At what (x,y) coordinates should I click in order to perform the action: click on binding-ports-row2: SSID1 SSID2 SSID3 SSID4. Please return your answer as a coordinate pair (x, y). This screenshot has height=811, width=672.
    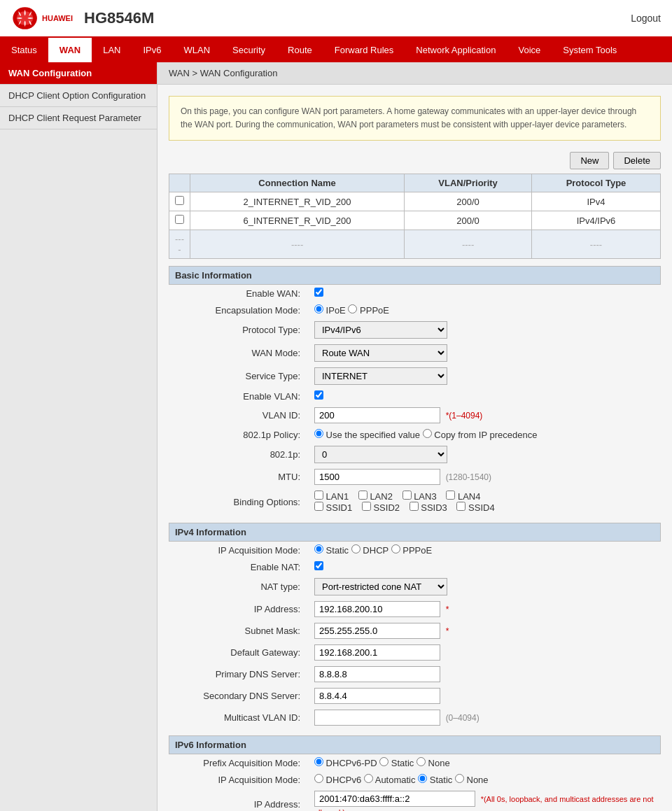
    Looking at the image, I should click on (484, 507).